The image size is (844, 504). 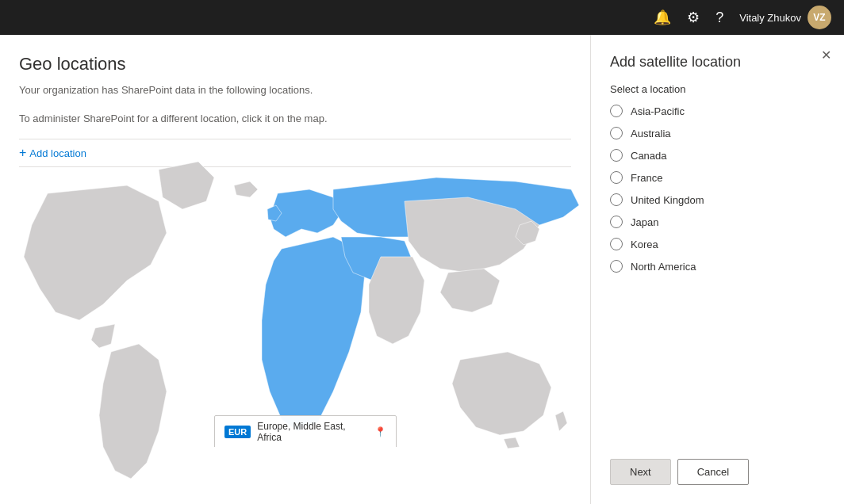 What do you see at coordinates (770, 17) in the screenshot?
I see `username: Vitaly Zhukov` at bounding box center [770, 17].